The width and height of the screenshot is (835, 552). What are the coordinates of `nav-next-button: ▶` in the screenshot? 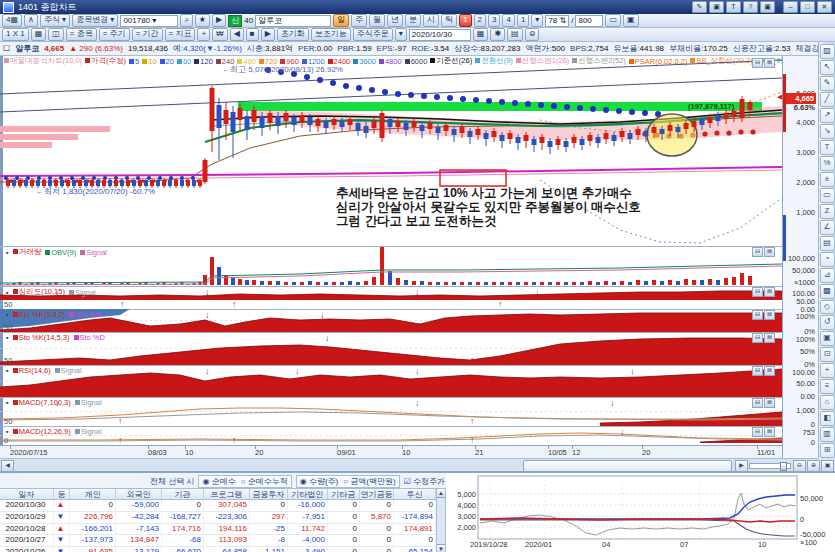 It's located at (268, 34).